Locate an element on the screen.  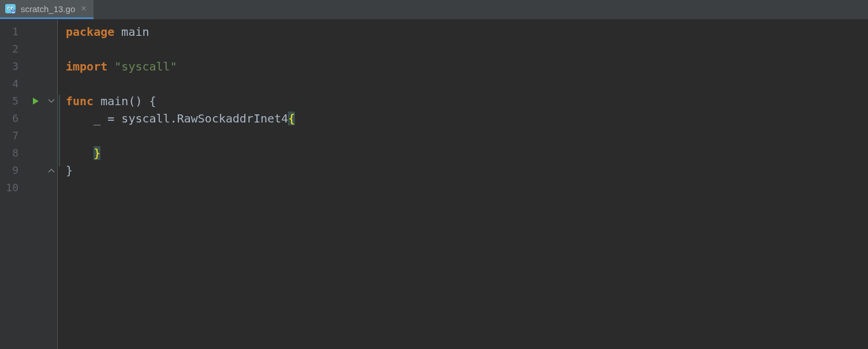
line-number: 3 is located at coordinates (13, 66).